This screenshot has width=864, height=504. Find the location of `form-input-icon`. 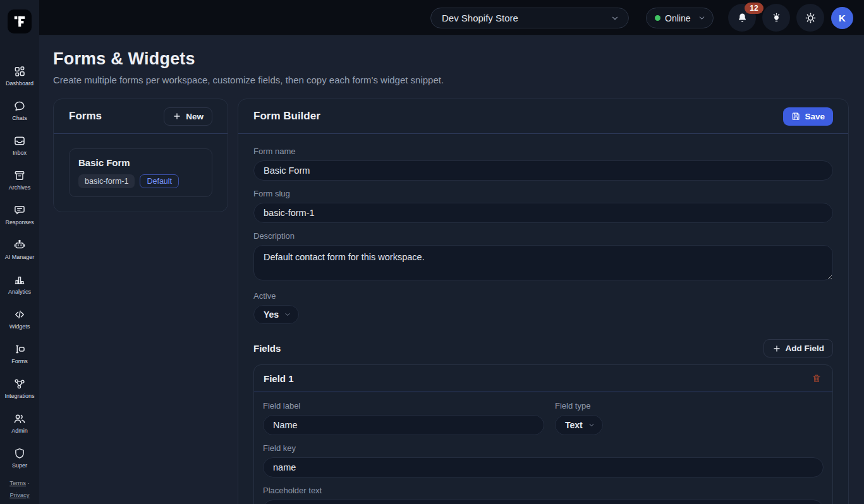

form-input-icon is located at coordinates (20, 349).